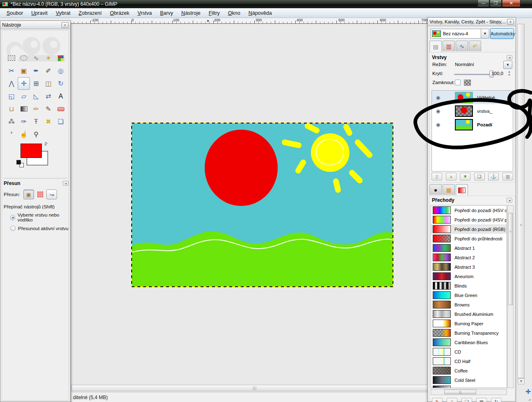 The height and width of the screenshot is (402, 532). Describe the element at coordinates (24, 84) in the screenshot. I see `tool-move: ✛` at that location.